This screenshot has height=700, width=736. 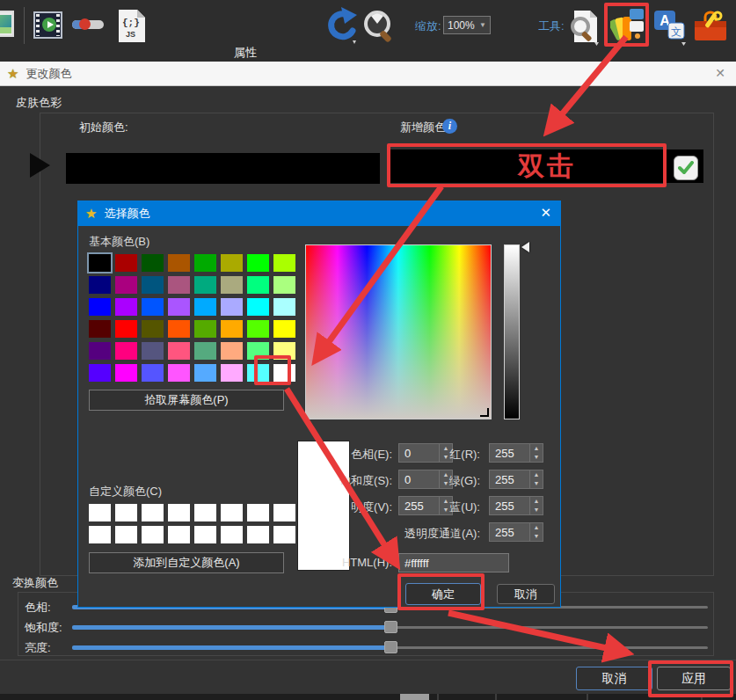 What do you see at coordinates (686, 168) in the screenshot?
I see `check-icon` at bounding box center [686, 168].